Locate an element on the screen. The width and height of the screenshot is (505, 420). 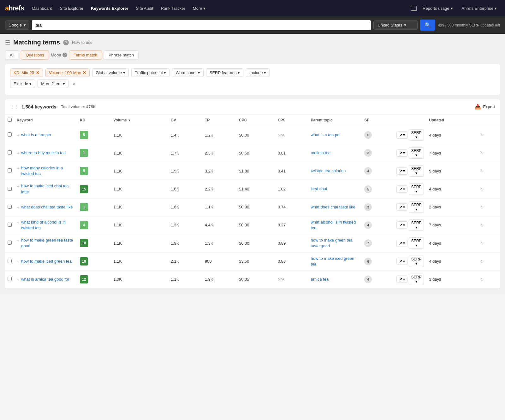
parent-topic-link: twisted tea calories is located at coordinates (328, 171).